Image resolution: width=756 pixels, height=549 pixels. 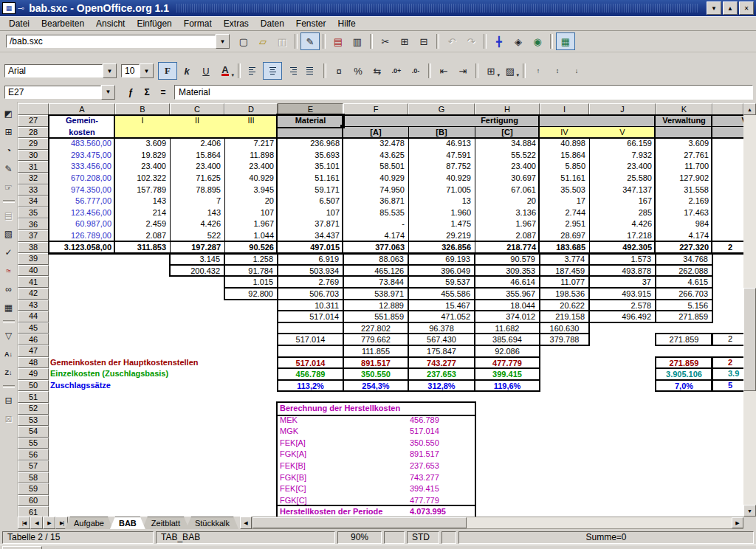 I want to click on cell-C32: 71.625, so click(x=197, y=179).